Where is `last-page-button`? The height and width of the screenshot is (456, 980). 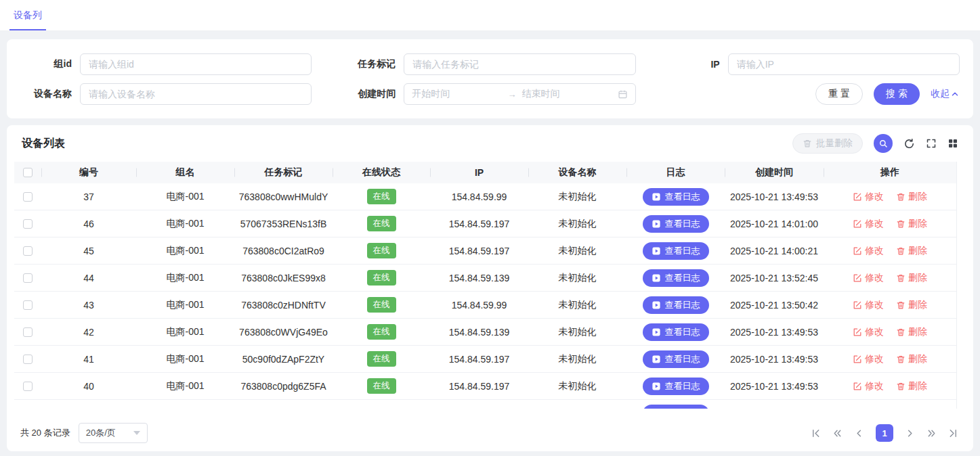
last-page-button is located at coordinates (954, 433).